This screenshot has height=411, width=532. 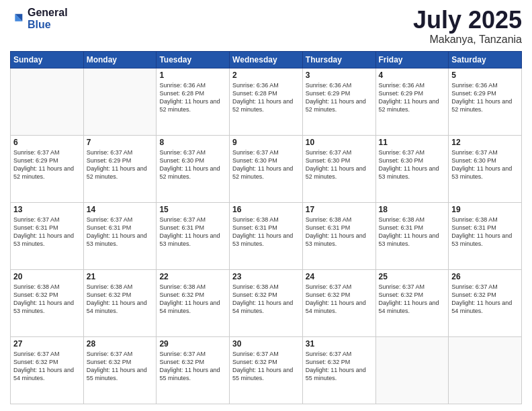 What do you see at coordinates (412, 142) in the screenshot?
I see `day-number: 11` at bounding box center [412, 142].